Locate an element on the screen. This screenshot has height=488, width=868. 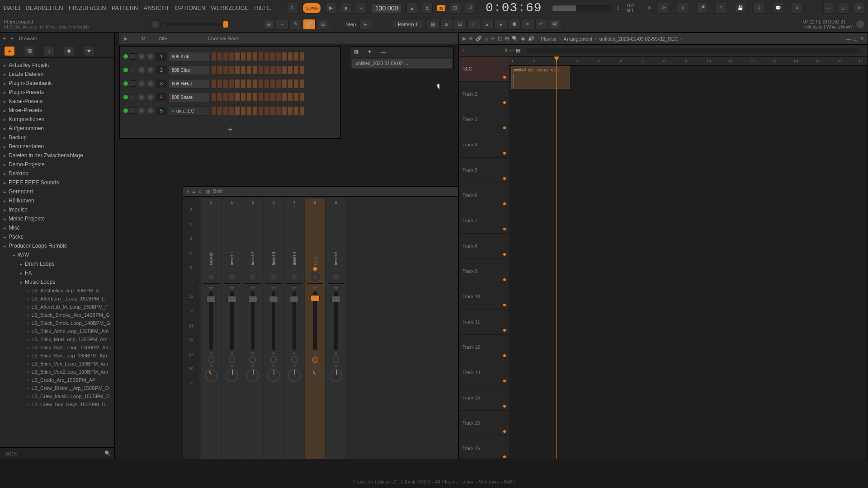
tree-item: ▸Drum Loops is located at coordinates (57, 264).